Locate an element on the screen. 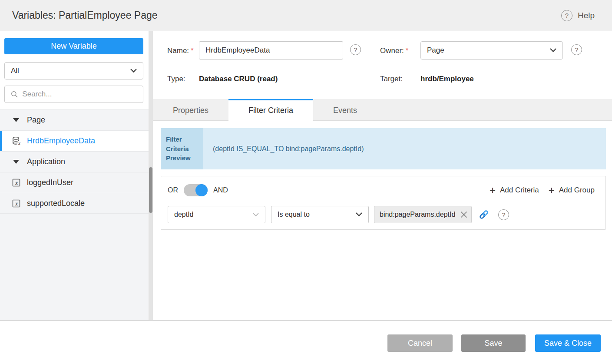 The width and height of the screenshot is (612, 364). help-circle-icon: ? is located at coordinates (567, 16).